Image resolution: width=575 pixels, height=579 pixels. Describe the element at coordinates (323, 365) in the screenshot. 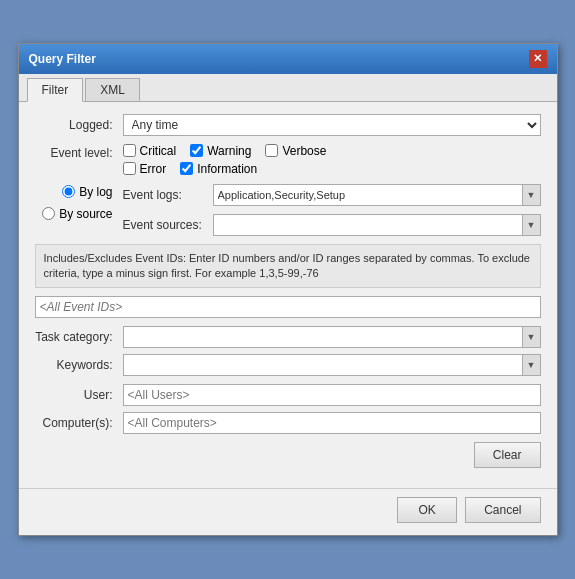

I see `keywords-input` at that location.